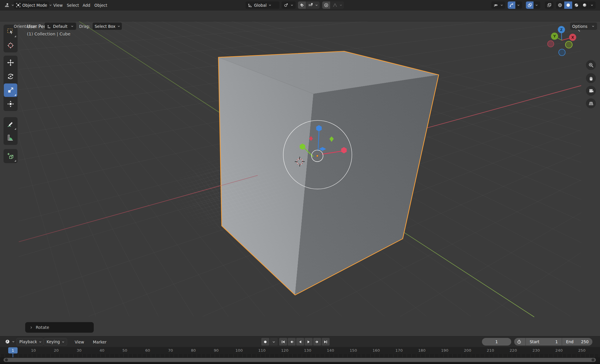 This screenshot has height=364, width=600. I want to click on transform-orientation-dropdown: Global, so click(262, 5).